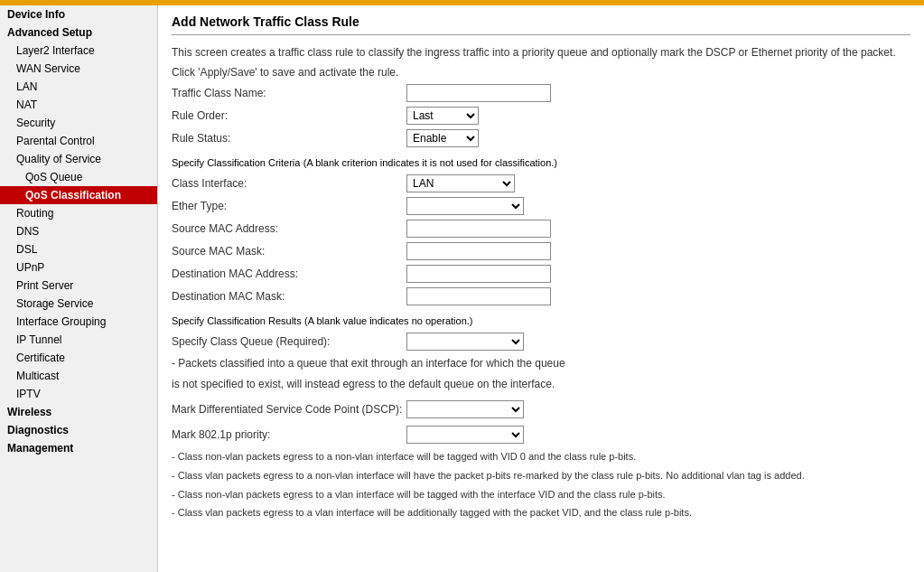 The width and height of the screenshot is (924, 572). What do you see at coordinates (79, 267) in the screenshot?
I see `sidebar-item-upnp: UPnP` at bounding box center [79, 267].